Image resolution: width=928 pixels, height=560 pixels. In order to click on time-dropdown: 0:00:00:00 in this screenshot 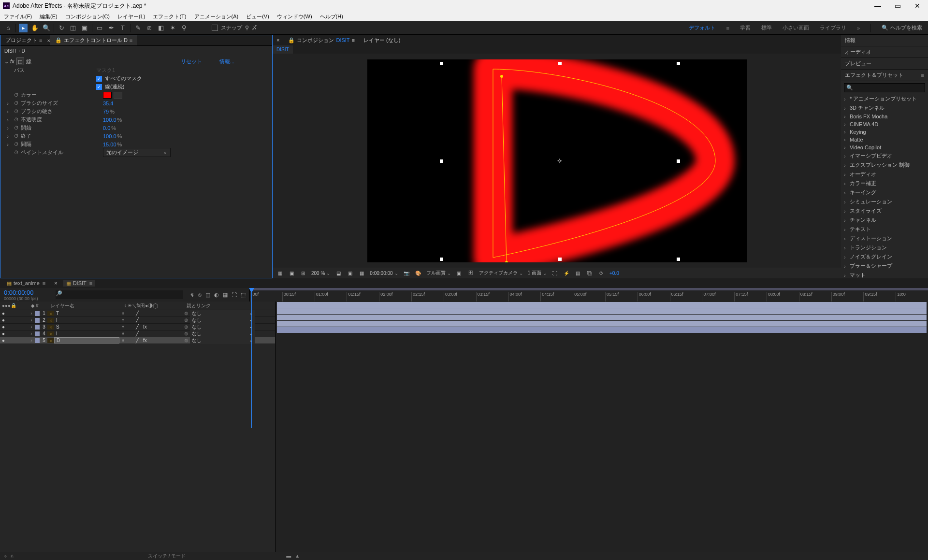, I will do `click(384, 273)`.